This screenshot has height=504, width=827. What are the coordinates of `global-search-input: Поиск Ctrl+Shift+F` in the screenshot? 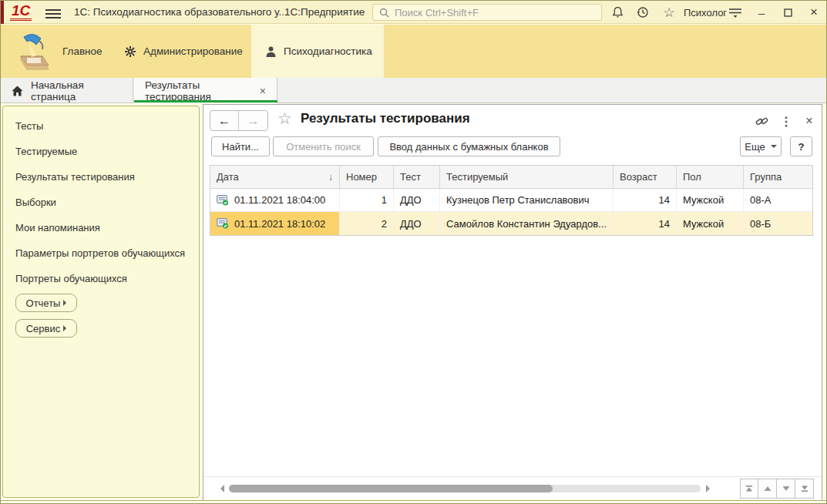 It's located at (487, 12).